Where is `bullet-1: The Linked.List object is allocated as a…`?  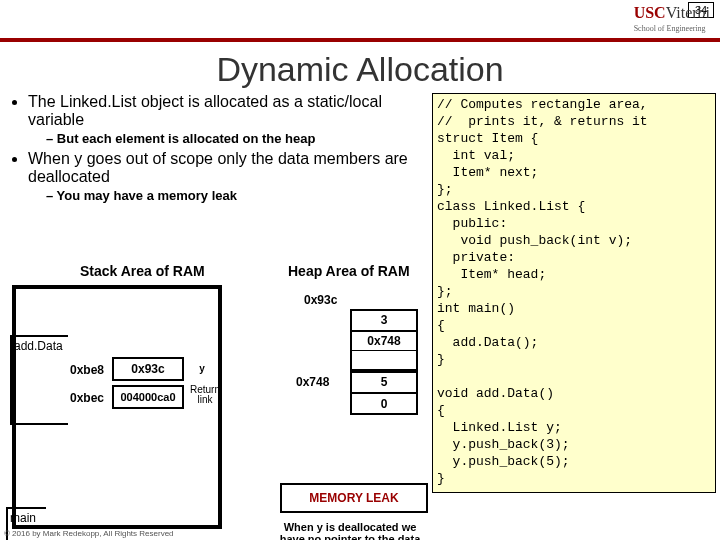 bullet-1: The Linked.List object is allocated as a… is located at coordinates (205, 110).